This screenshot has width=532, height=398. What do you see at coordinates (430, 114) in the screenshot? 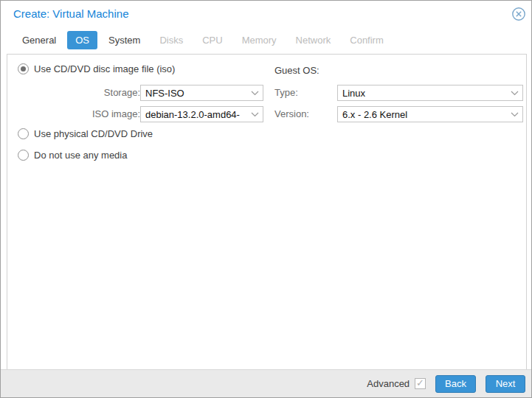
I see `os-version-select: 6.x - 2.6 Kernel` at bounding box center [430, 114].